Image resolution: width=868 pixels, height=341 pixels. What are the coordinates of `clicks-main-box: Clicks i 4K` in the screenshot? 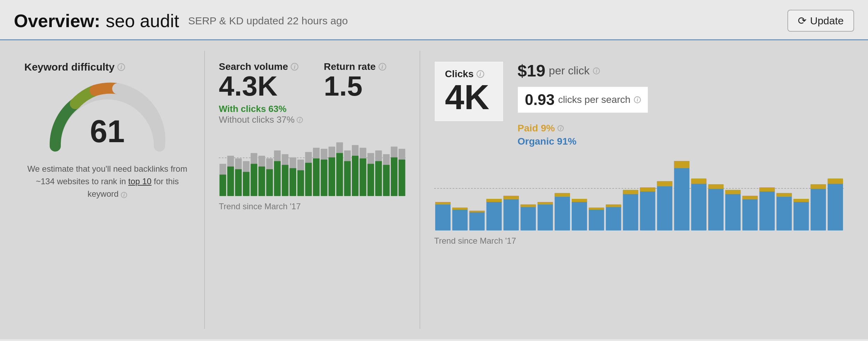 It's located at (469, 91).